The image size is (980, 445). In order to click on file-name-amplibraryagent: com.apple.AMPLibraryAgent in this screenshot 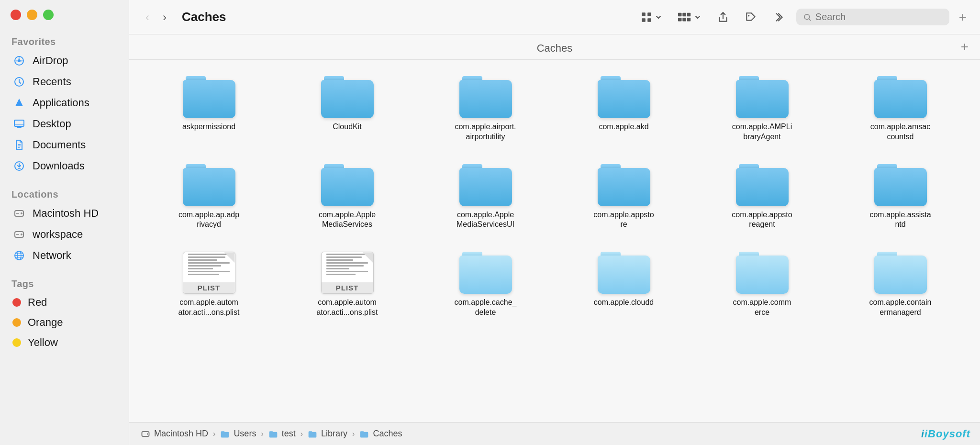, I will do `click(762, 132)`.